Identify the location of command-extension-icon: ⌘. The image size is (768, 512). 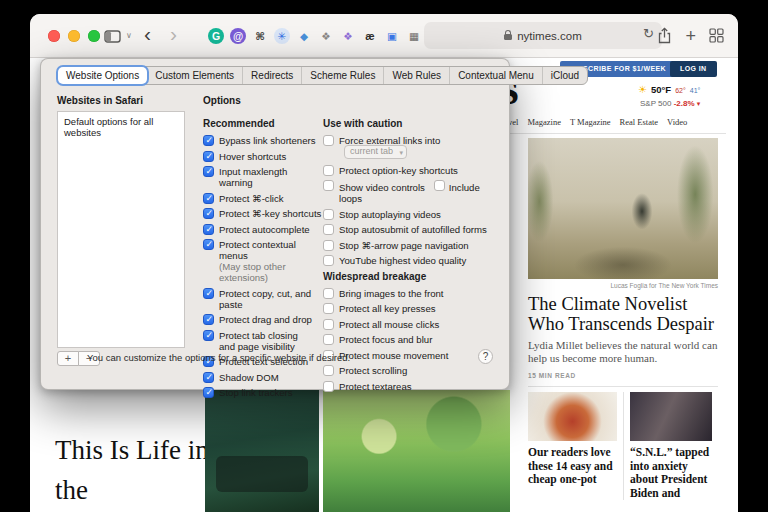
(260, 36).